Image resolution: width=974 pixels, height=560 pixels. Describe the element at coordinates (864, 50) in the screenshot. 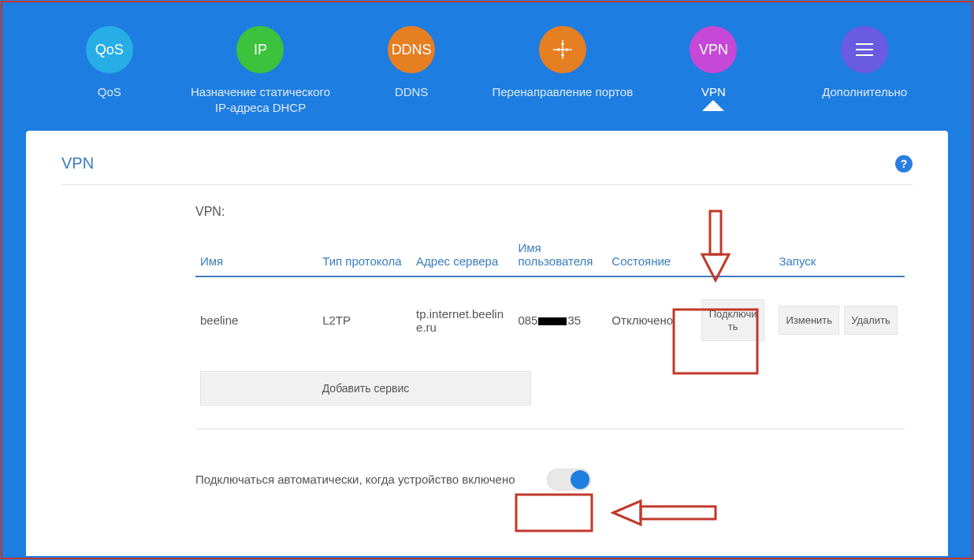

I see `menu-icon` at that location.